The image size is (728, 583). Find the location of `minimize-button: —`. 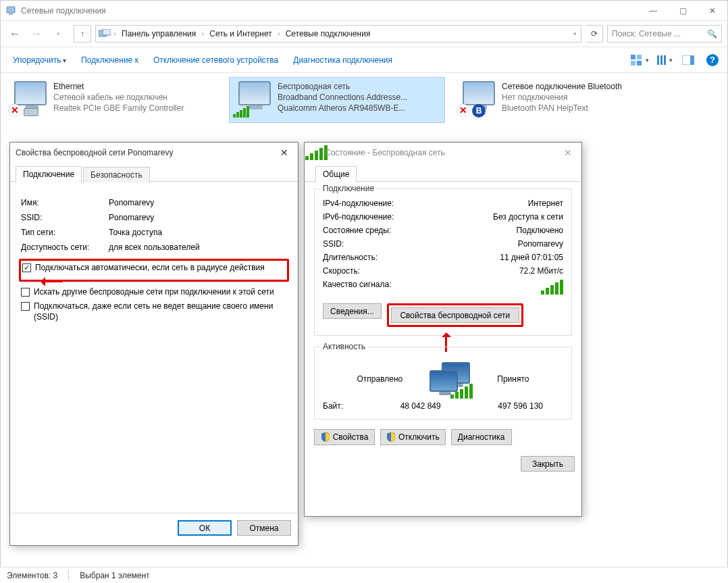

minimize-button: — is located at coordinates (653, 11).